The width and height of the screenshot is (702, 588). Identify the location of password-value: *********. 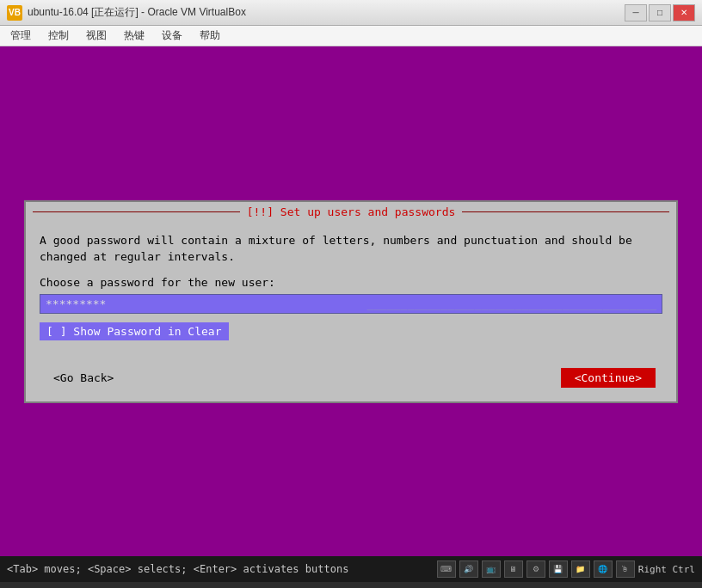
(206, 304).